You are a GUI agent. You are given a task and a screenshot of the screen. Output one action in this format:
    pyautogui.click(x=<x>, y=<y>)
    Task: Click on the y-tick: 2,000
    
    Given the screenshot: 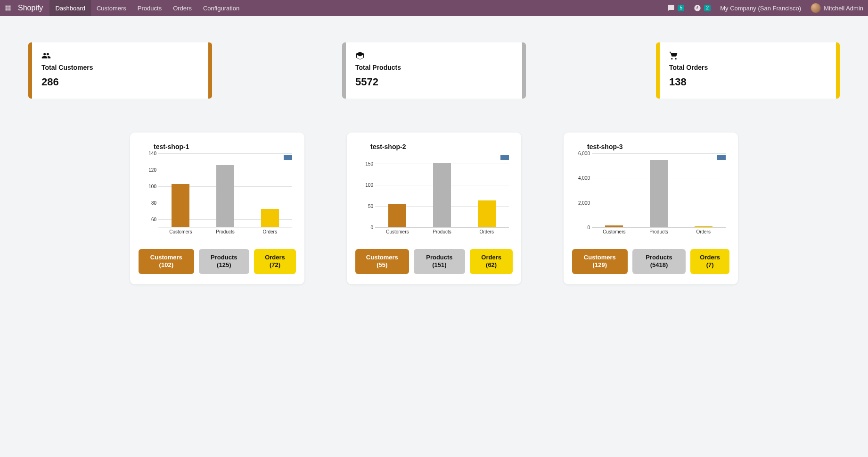 What is the action you would take?
    pyautogui.click(x=581, y=203)
    